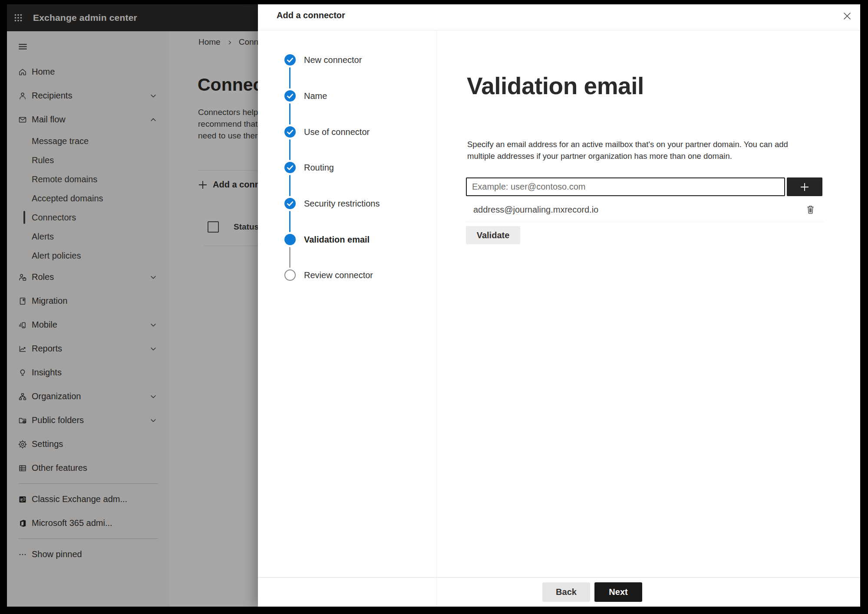  I want to click on panel-footer-divider, so click(559, 577).